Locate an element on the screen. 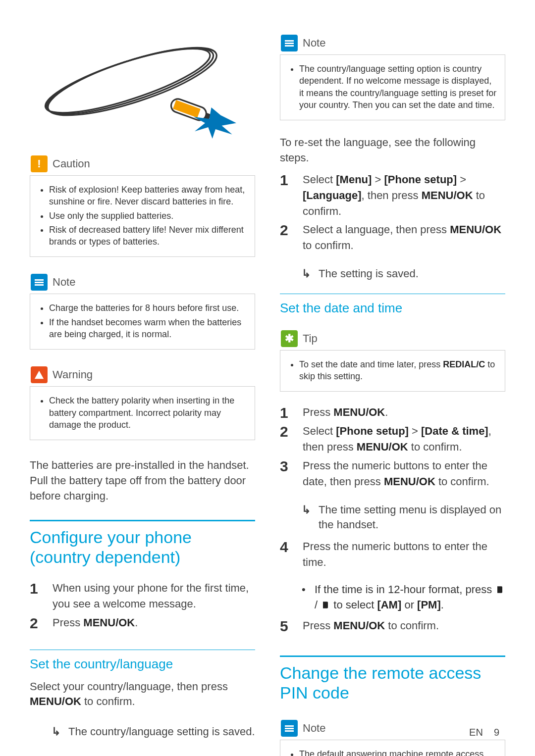  tip-callout: ✱ Tip To set the date and time later, pr… is located at coordinates (392, 361).